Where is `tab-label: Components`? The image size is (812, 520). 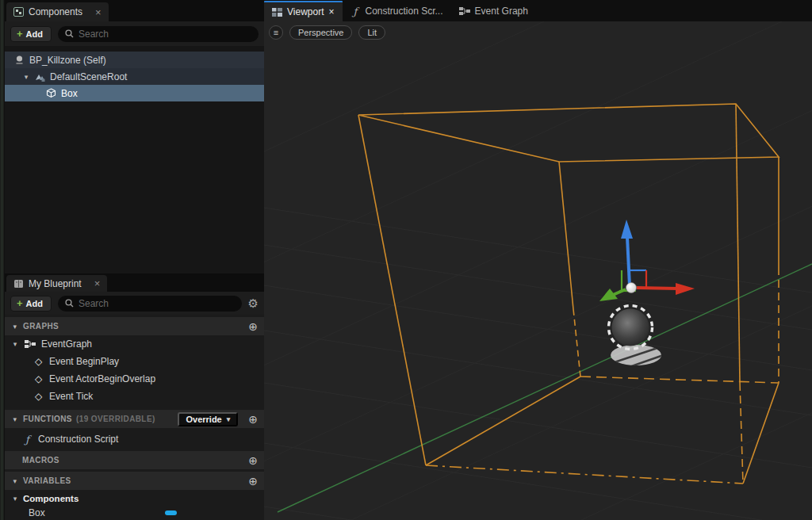 tab-label: Components is located at coordinates (56, 12).